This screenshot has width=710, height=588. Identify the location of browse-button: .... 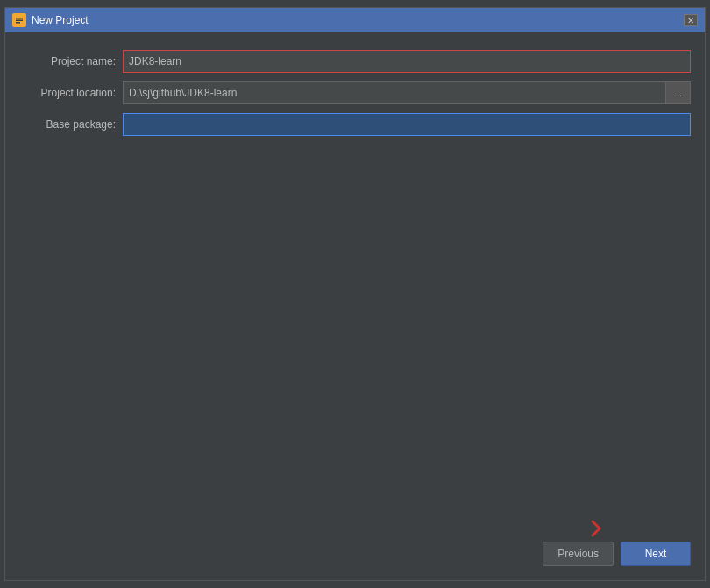
(678, 93).